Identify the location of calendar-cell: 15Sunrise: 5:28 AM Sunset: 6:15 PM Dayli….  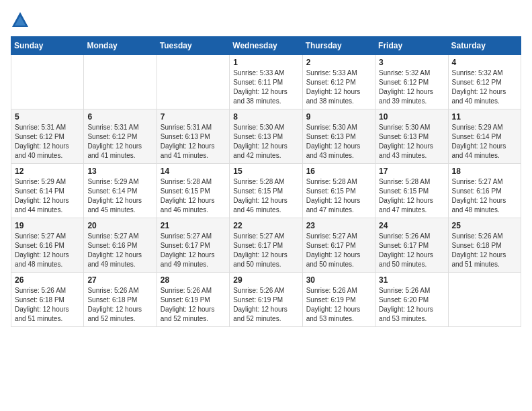
(266, 191).